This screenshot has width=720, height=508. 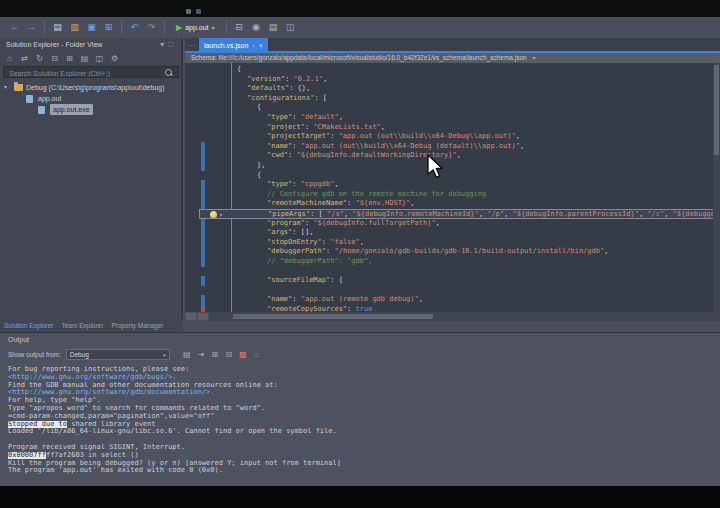 What do you see at coordinates (54, 58) in the screenshot?
I see `collapse-all-icon: ⊟` at bounding box center [54, 58].